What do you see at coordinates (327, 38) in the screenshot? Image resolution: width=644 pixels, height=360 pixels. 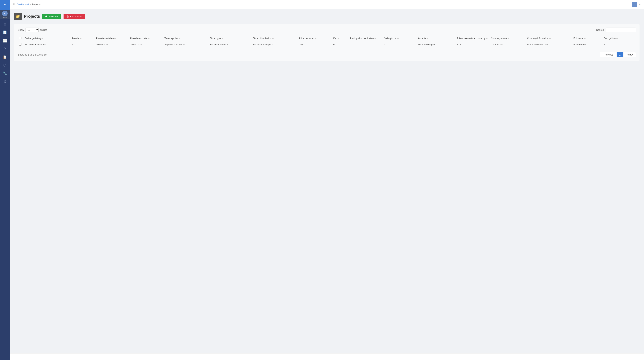 I see `table-header-row: Exchange listing Presale Presale start d…` at bounding box center [327, 38].